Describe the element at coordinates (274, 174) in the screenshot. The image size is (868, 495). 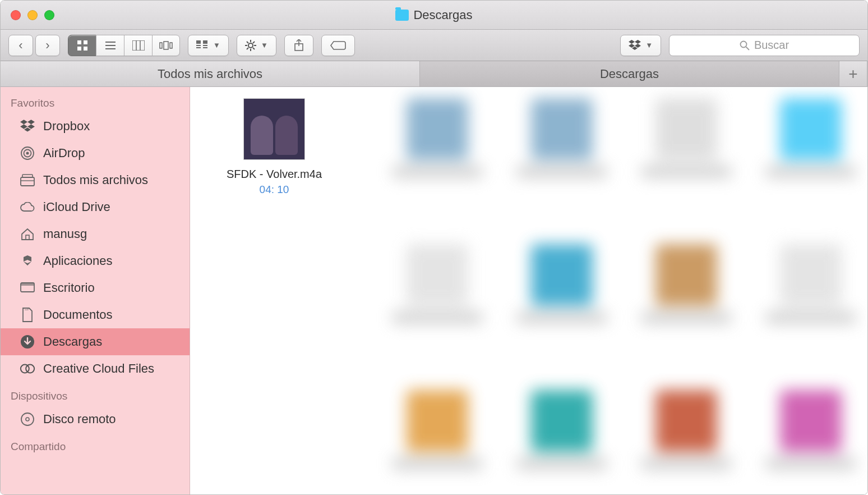
I see `file-name: SFDK - Volver.m4a` at that location.